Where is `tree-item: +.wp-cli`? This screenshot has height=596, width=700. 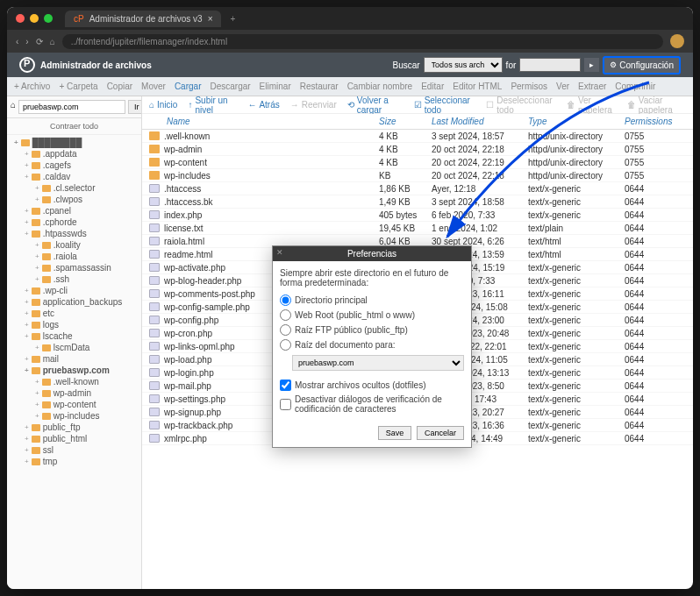
tree-item: +.wp-cli is located at coordinates (74, 291).